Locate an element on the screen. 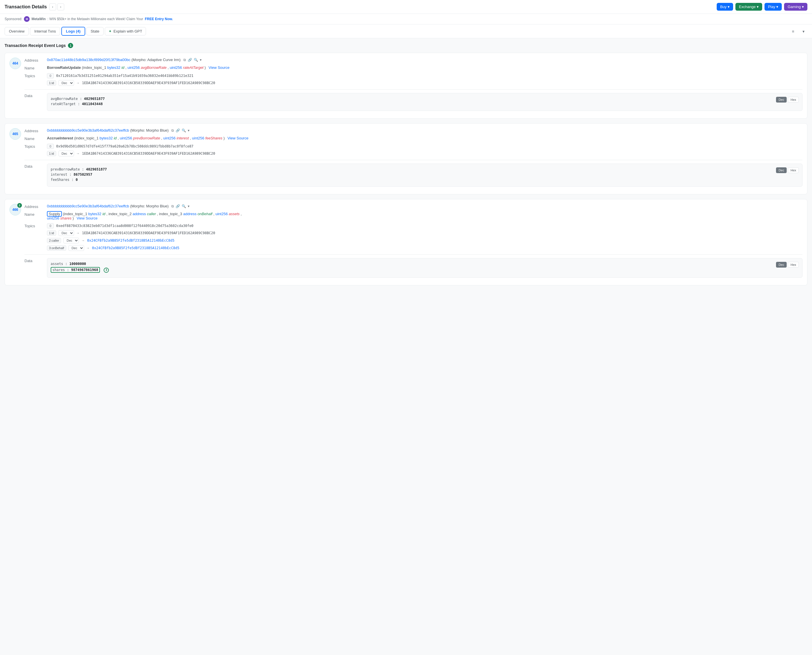 This screenshot has width=812, height=655. topic-id-badge-1-466: 1:id is located at coordinates (51, 233).